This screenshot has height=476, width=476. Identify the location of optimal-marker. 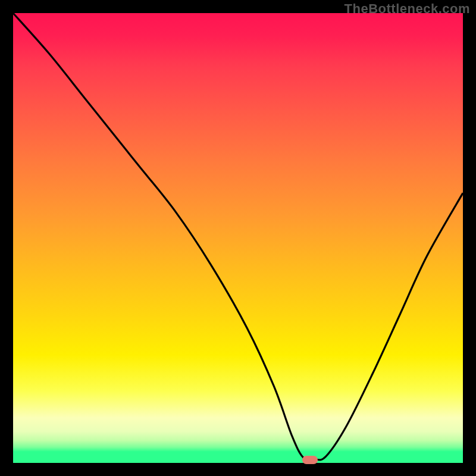
(310, 460).